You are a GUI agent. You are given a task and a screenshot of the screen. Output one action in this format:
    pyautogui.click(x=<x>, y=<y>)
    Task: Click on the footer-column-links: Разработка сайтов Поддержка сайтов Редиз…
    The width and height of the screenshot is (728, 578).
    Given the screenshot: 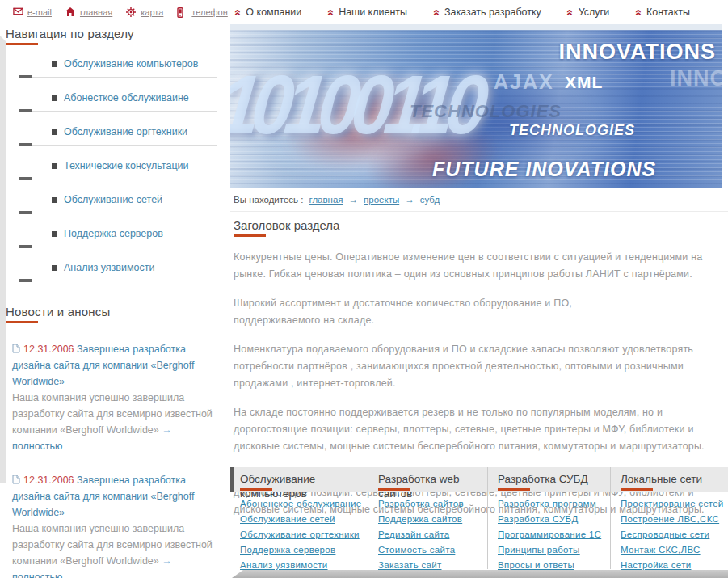 What is the action you would take?
    pyautogui.click(x=428, y=530)
    